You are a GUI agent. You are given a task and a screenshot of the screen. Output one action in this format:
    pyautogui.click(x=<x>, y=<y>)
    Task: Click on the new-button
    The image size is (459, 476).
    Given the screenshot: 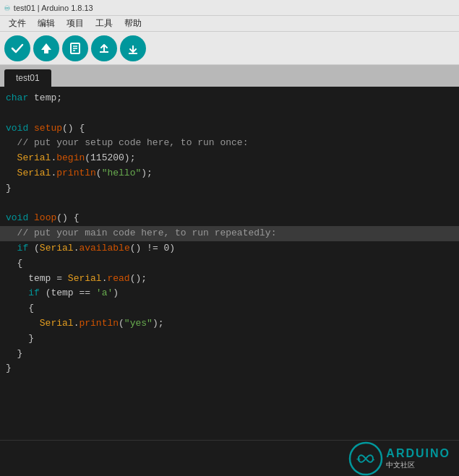 What is the action you would take?
    pyautogui.click(x=75, y=48)
    